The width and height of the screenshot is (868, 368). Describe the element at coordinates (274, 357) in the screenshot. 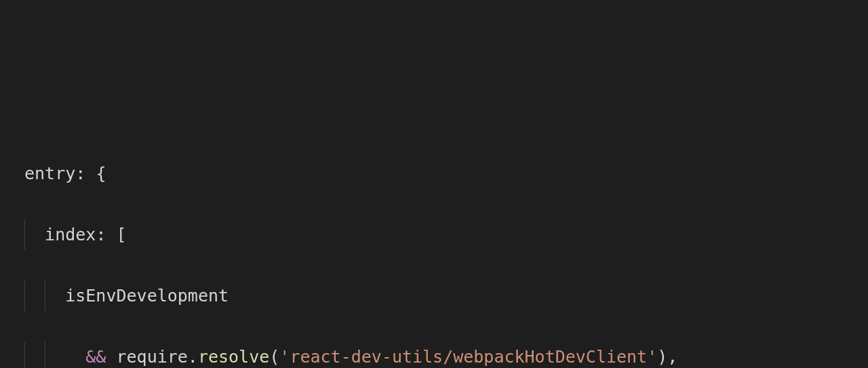

I see `paren-open: (` at that location.